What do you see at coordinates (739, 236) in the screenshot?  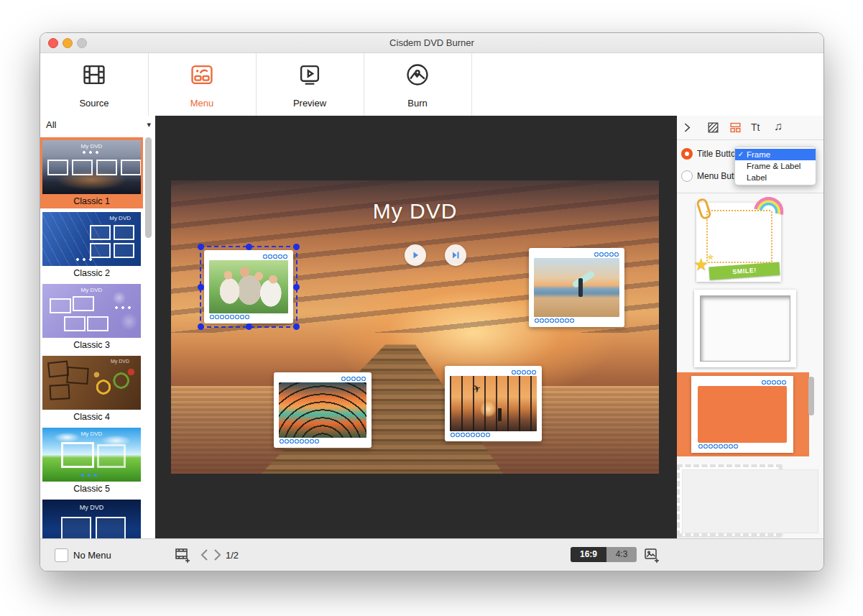 I see `doodle-frame` at bounding box center [739, 236].